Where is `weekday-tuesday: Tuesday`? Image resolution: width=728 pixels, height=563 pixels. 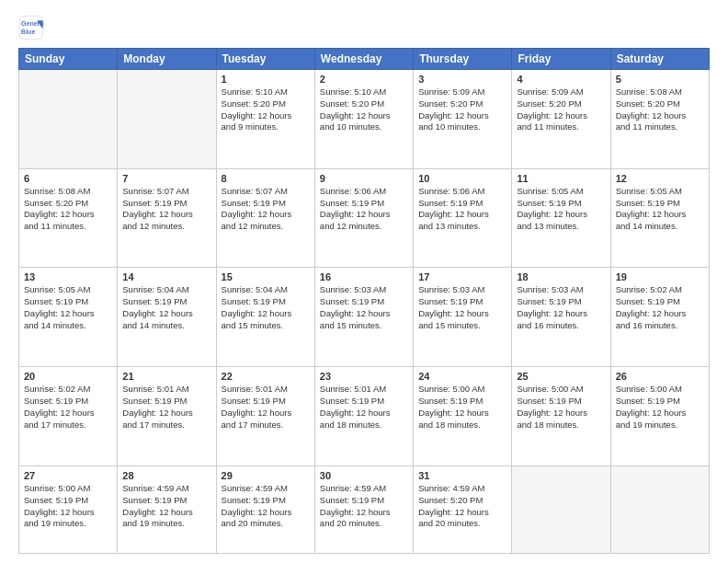 weekday-tuesday: Tuesday is located at coordinates (265, 59).